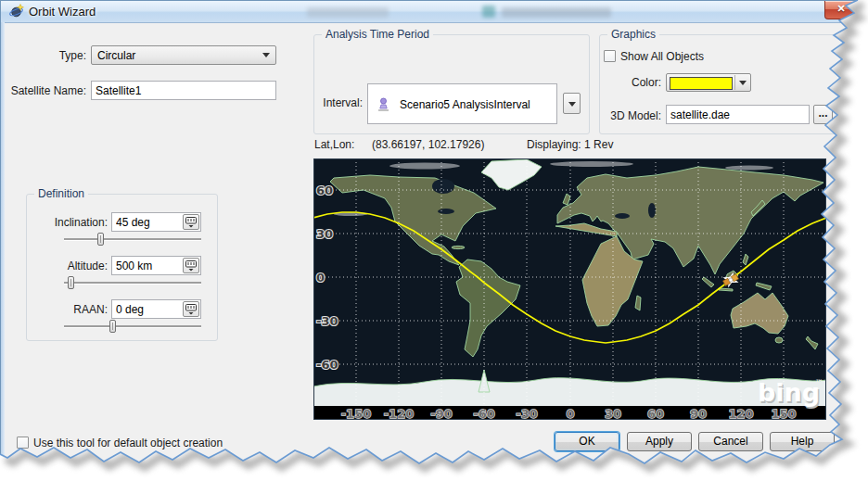 The image size is (868, 481). Describe the element at coordinates (556, 13) in the screenshot. I see `background-window-title-blur` at that location.